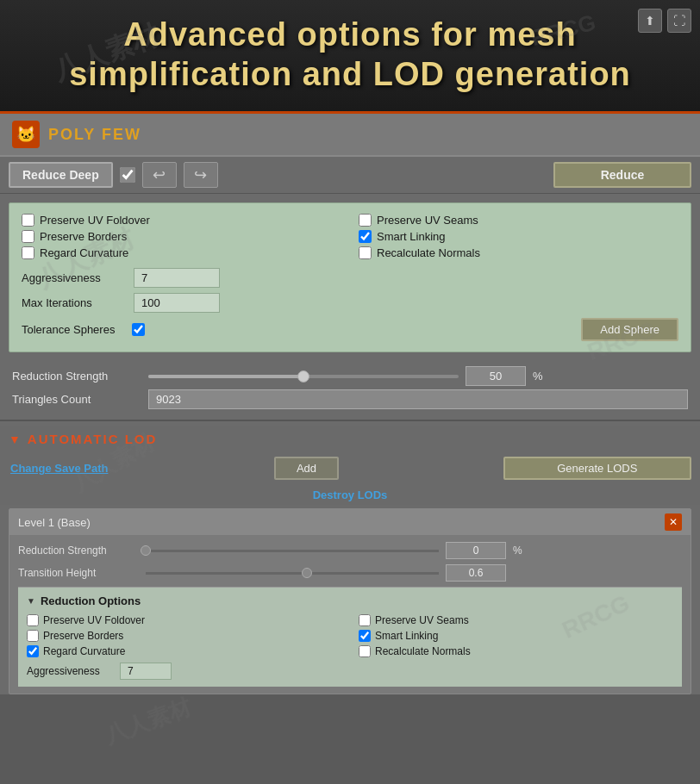 The image size is (700, 784). Describe the element at coordinates (28, 253) in the screenshot. I see `regard-curvature-checkbox` at that location.